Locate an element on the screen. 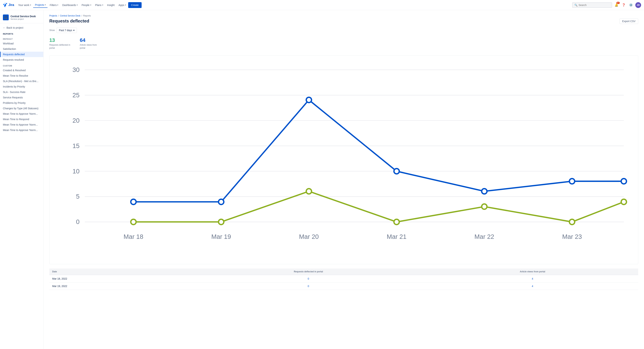  article-views-label: Article views from portal is located at coordinates (90, 46).